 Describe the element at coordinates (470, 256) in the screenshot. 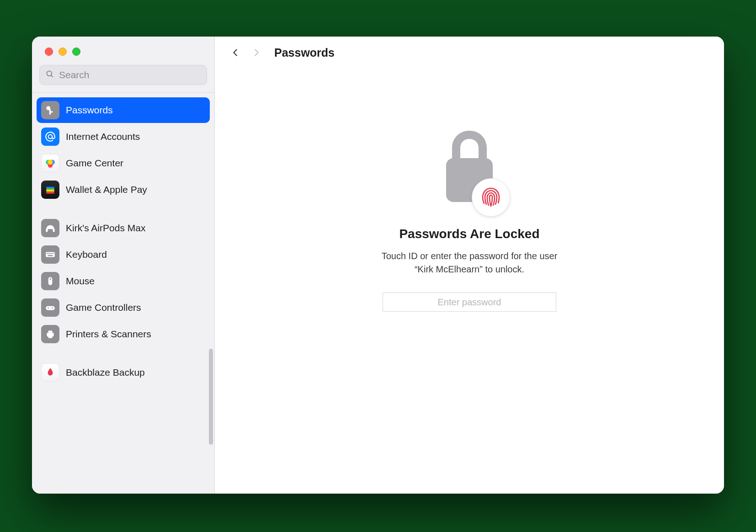

I see `locked-subtitle-line1: Touch ID or enter the password for the u…` at that location.